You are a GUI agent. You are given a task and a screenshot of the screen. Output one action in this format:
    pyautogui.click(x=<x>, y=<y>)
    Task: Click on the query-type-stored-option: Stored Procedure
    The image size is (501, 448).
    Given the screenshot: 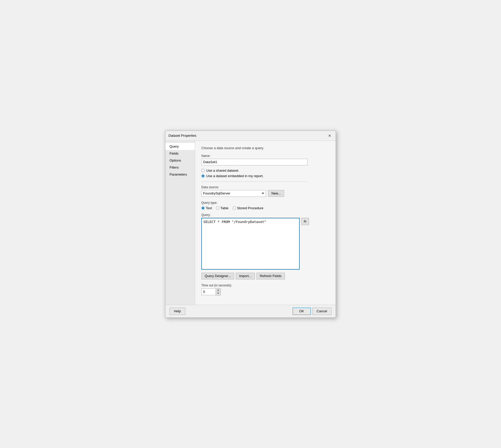 What is the action you would take?
    pyautogui.click(x=248, y=208)
    